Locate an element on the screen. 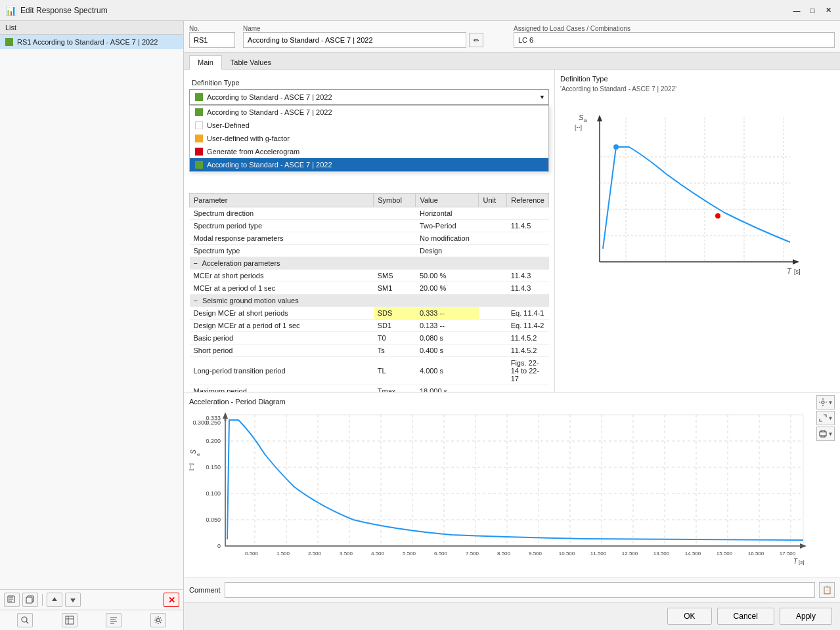 The height and width of the screenshot is (630, 840). footer: OK Cancel Apply is located at coordinates (512, 616).